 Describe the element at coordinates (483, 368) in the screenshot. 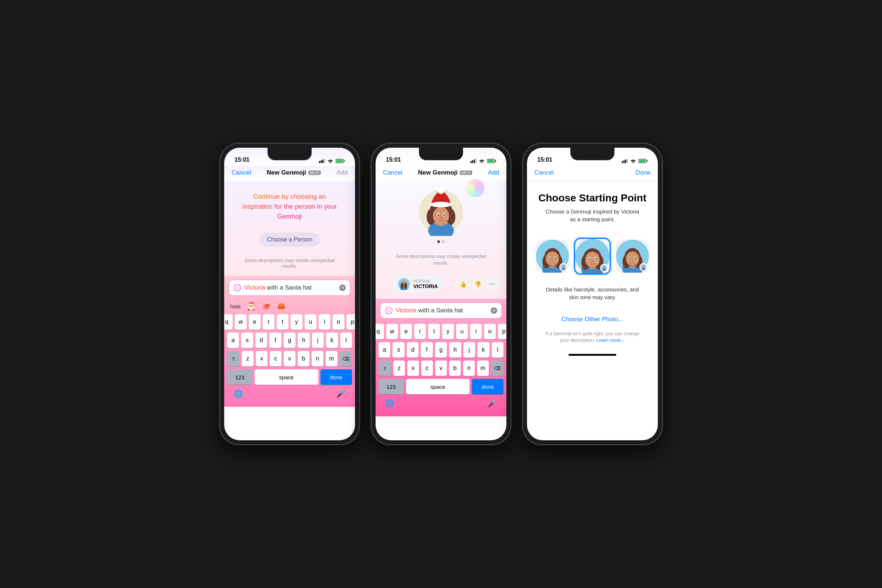

I see `key2-m: m` at that location.